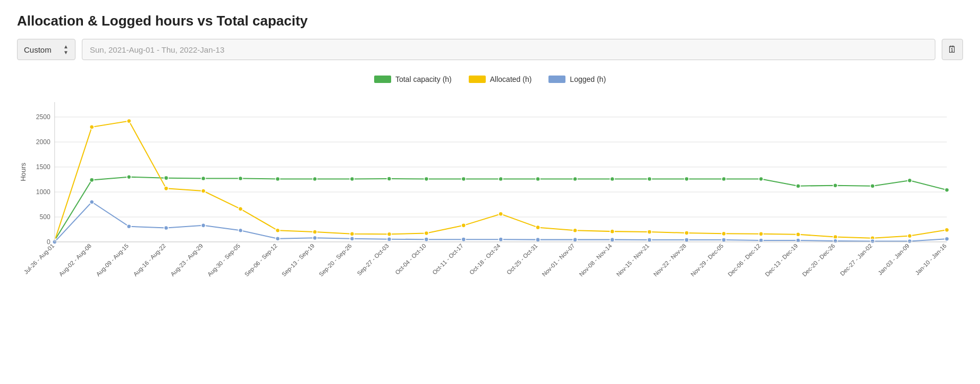 This screenshot has width=980, height=384. Describe the element at coordinates (44, 117) in the screenshot. I see `svg-text: 2500` at that location.